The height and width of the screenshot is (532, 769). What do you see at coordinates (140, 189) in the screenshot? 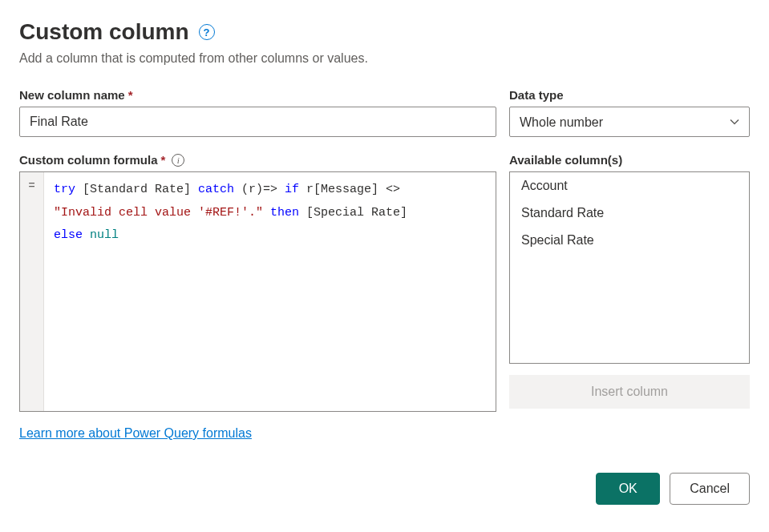
I see `formula-token: [Standard Rate]` at bounding box center [140, 189].